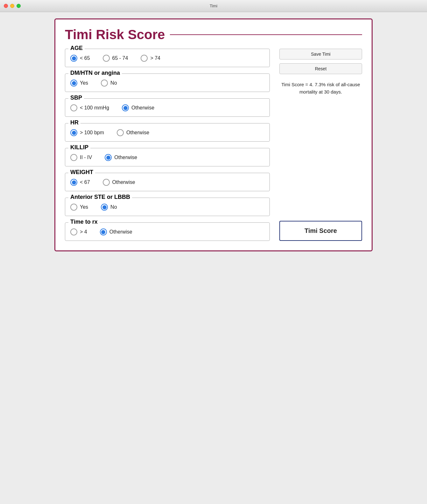 The height and width of the screenshot is (504, 427). Describe the element at coordinates (79, 207) in the screenshot. I see `radio-option-anterior_ste-0: Yes` at that location.